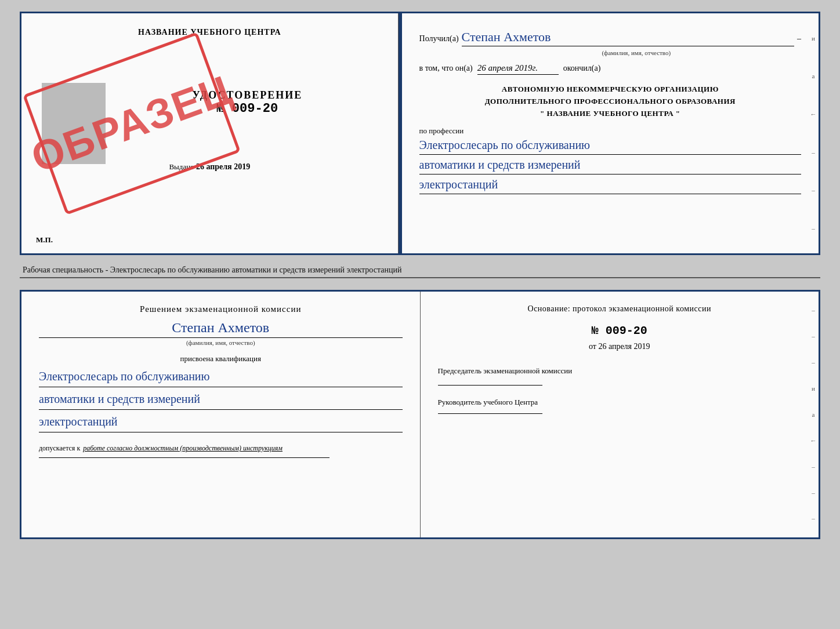 Image resolution: width=840 pixels, height=629 pixels. What do you see at coordinates (813, 133) in the screenshot?
I see `right-side-chars: и а ← – – –` at bounding box center [813, 133].